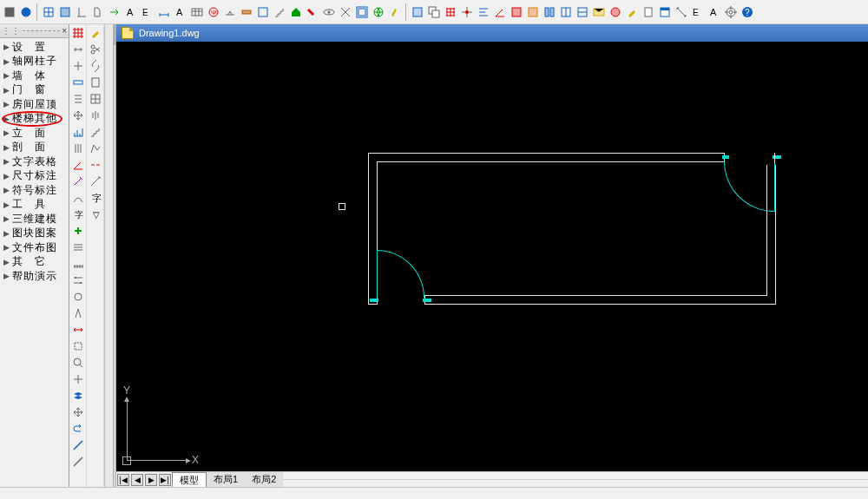  Describe the element at coordinates (329, 12) in the screenshot. I see `eye-icon` at that location.